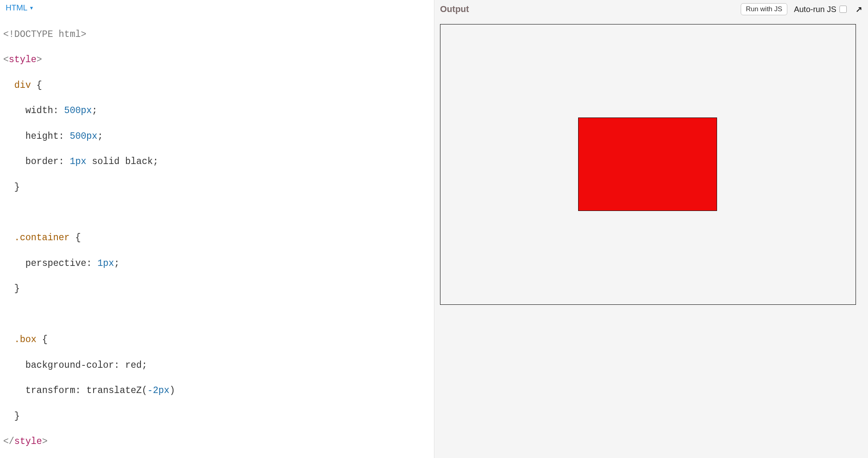  Describe the element at coordinates (454, 9) in the screenshot. I see `output-title: Output` at that location.